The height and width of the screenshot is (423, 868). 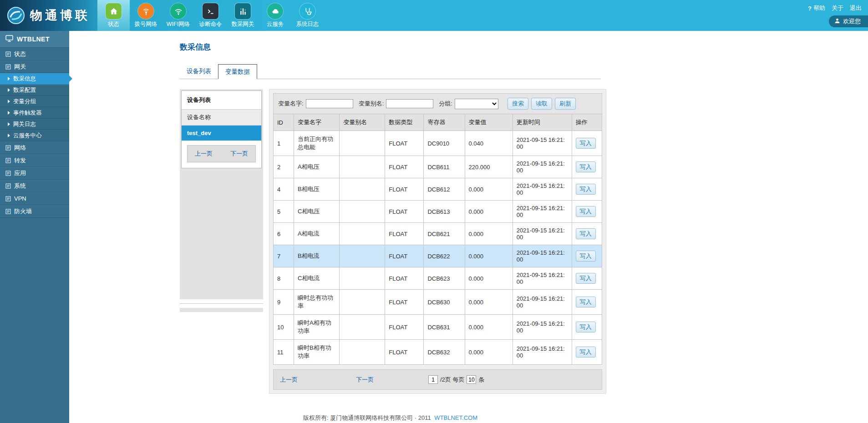 I want to click on top-nav-label: 拨号网络, so click(x=146, y=25).